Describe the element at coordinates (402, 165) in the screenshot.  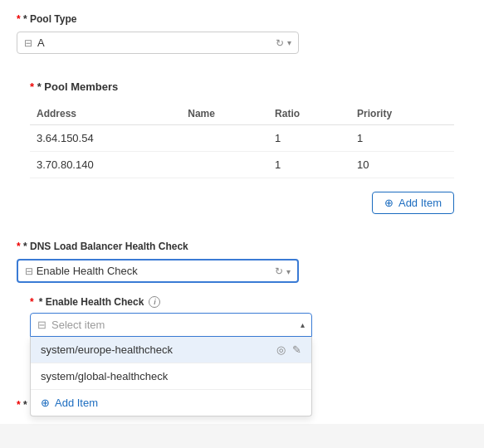
I see `cell-priority-2: 10` at that location.